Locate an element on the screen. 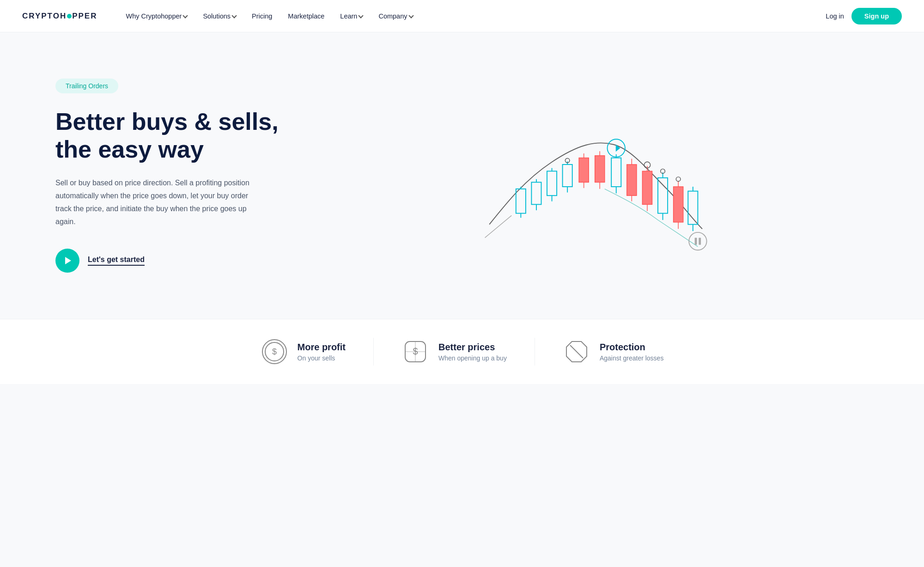 This screenshot has width=924, height=567. nav-links: Why Cryptohopper Solutions Pricing Marke… is located at coordinates (472, 16).